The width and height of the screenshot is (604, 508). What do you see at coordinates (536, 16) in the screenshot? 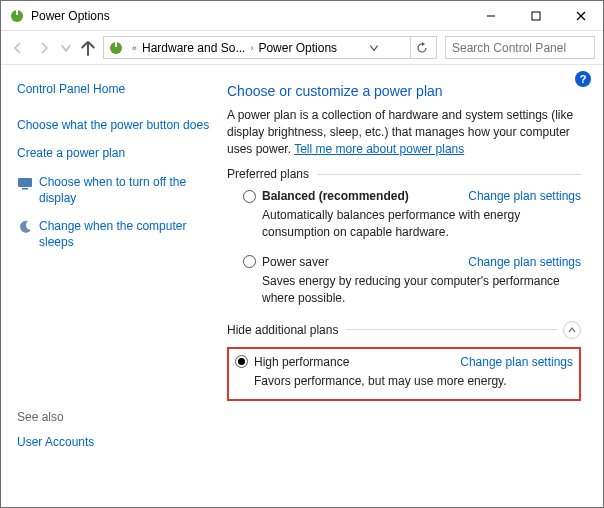
I see `maximize-button` at bounding box center [536, 16].